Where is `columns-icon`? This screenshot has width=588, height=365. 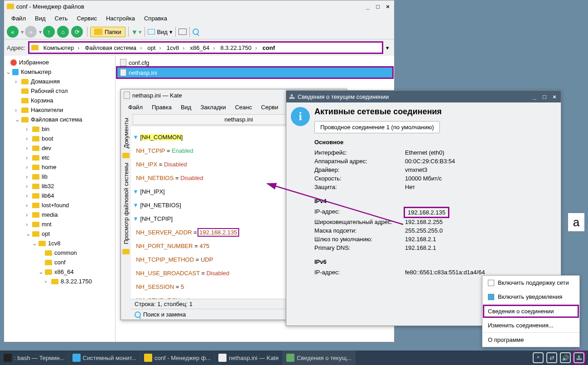 columns-icon is located at coordinates (183, 32).